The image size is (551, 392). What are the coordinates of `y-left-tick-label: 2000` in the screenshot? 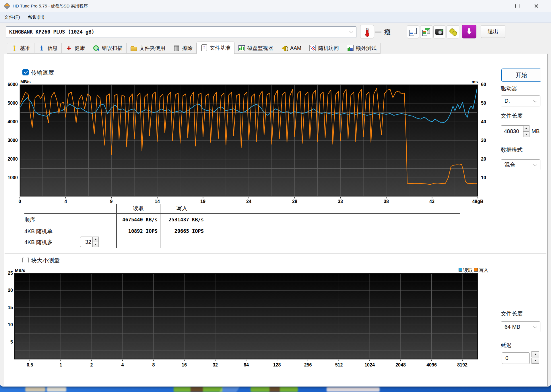 It's located at (9, 159).